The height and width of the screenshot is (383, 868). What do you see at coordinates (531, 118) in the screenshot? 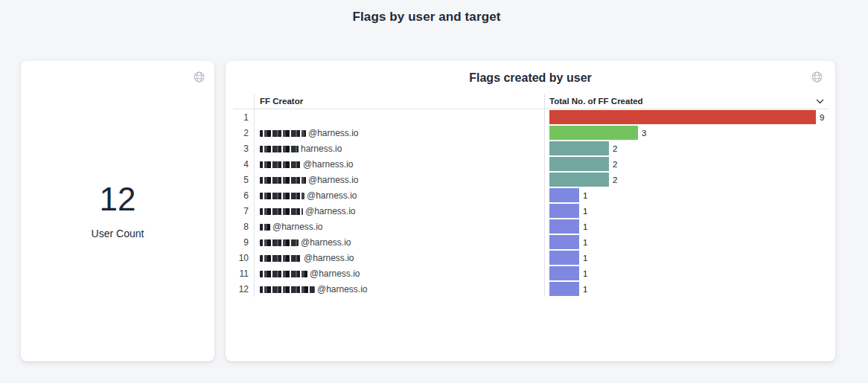
I see `table-row: 19` at bounding box center [531, 118].